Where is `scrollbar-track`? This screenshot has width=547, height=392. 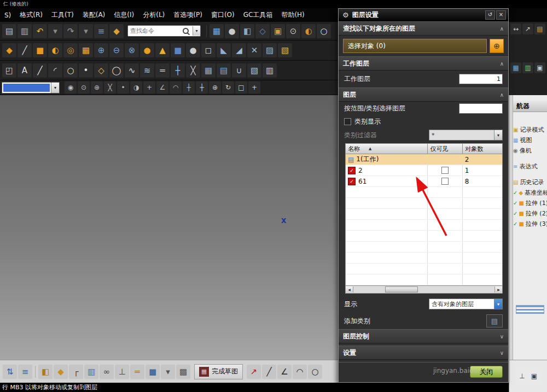
scrollbar-track is located at coordinates (424, 290).